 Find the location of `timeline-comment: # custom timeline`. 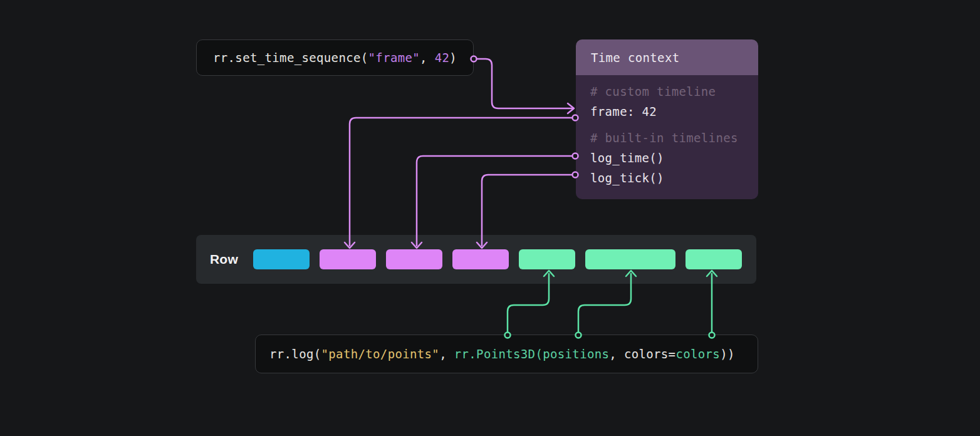

timeline-comment: # custom timeline is located at coordinates (674, 91).